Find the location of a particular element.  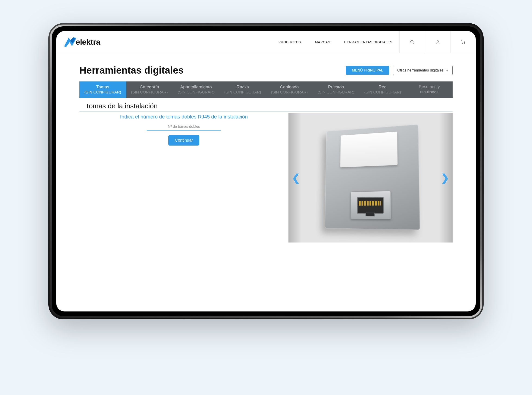

other-tools-dropdown: Otras herramientas digitales is located at coordinates (423, 70).